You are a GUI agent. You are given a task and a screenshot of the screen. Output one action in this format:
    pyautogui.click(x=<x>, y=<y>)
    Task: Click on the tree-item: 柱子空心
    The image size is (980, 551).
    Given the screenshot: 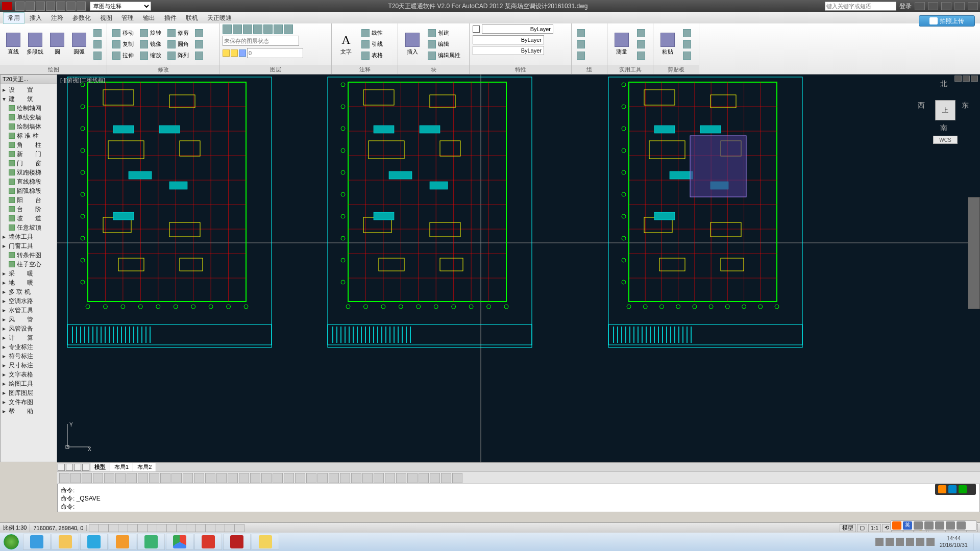 What is the action you would take?
    pyautogui.click(x=29, y=264)
    